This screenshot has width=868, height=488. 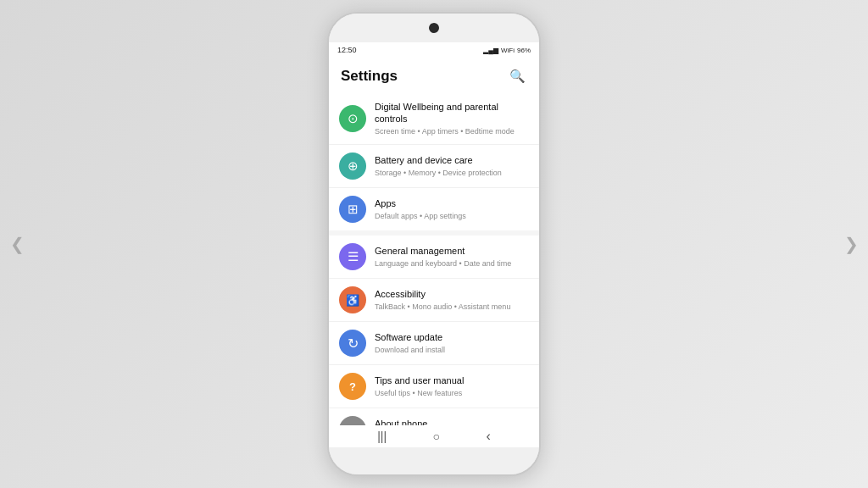 I want to click on accessibility-subtitle: TalkBack • Mono audio • Assistant menu, so click(x=452, y=307).